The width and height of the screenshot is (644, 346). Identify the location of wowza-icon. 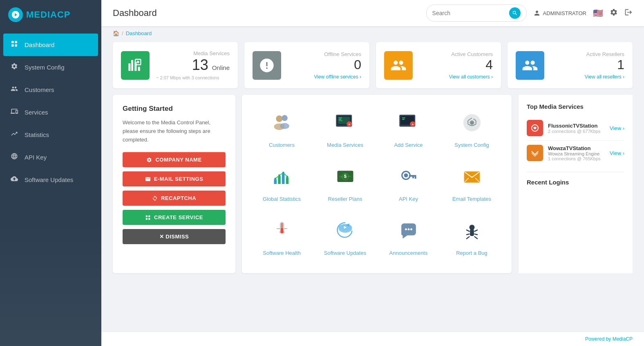
(535, 153).